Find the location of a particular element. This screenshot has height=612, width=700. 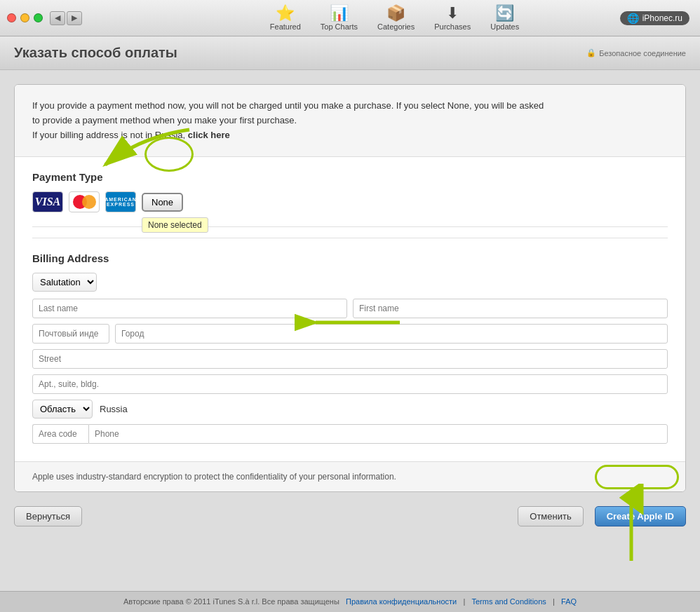

categories-icon: 📦 is located at coordinates (396, 13).